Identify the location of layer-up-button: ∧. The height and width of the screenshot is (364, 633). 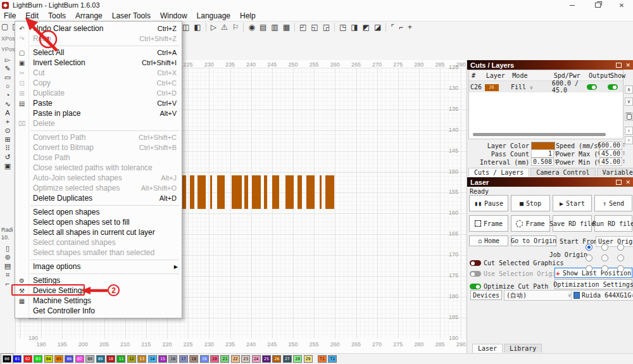
(629, 90).